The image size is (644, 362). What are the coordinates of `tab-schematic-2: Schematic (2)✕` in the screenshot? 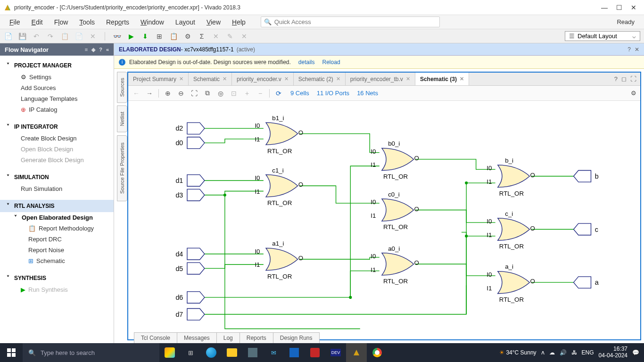 It's located at (320, 79).